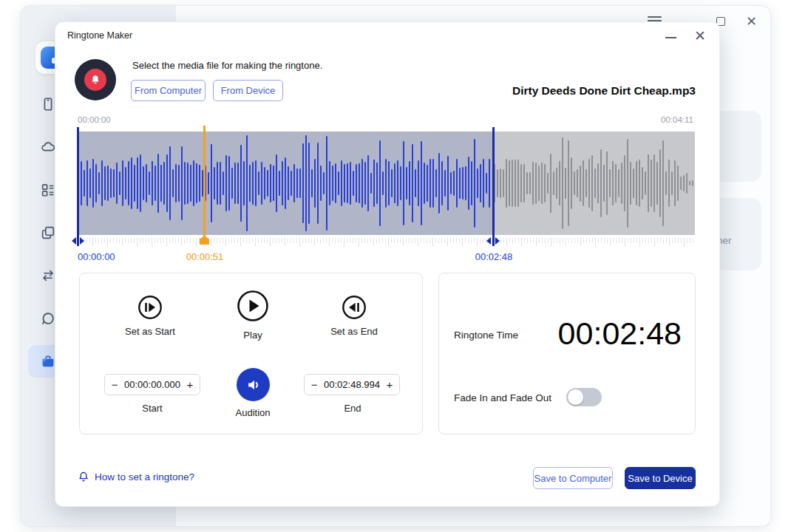  Describe the element at coordinates (169, 90) in the screenshot. I see `from-computer-button: From Computer` at that location.